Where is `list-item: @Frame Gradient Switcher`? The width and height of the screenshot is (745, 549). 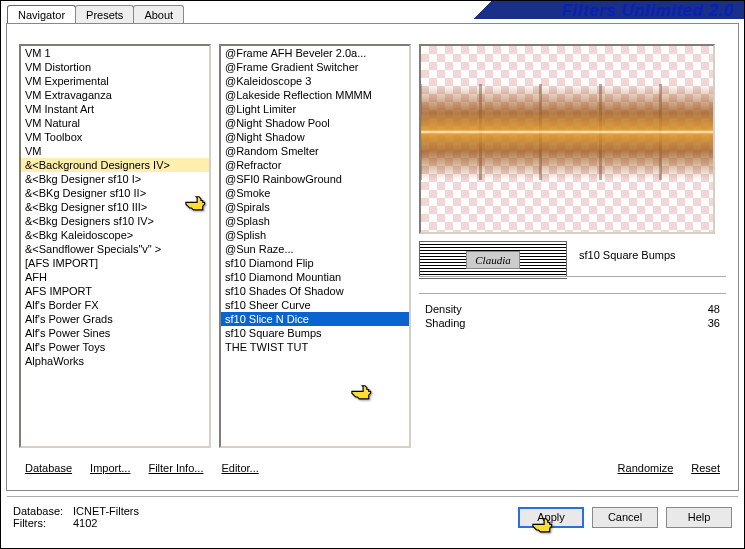
list-item: @Frame Gradient Switcher is located at coordinates (315, 67).